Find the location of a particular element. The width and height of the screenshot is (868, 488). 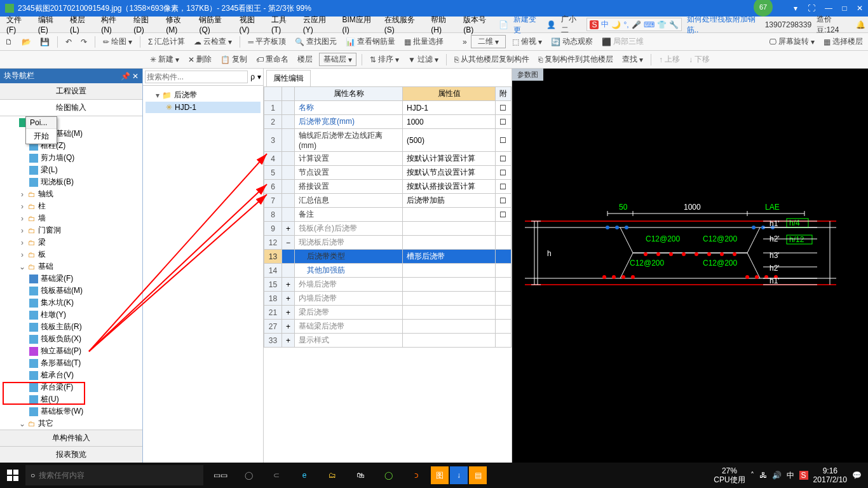

nav-item: J) is located at coordinates (71, 123).